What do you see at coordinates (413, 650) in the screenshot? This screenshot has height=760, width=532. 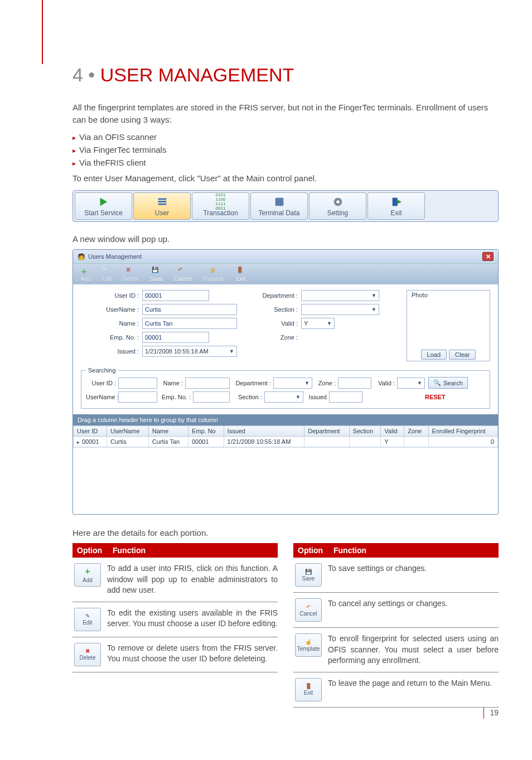 I see `option-desc: To enroll fingerprint for selected users…` at bounding box center [413, 650].